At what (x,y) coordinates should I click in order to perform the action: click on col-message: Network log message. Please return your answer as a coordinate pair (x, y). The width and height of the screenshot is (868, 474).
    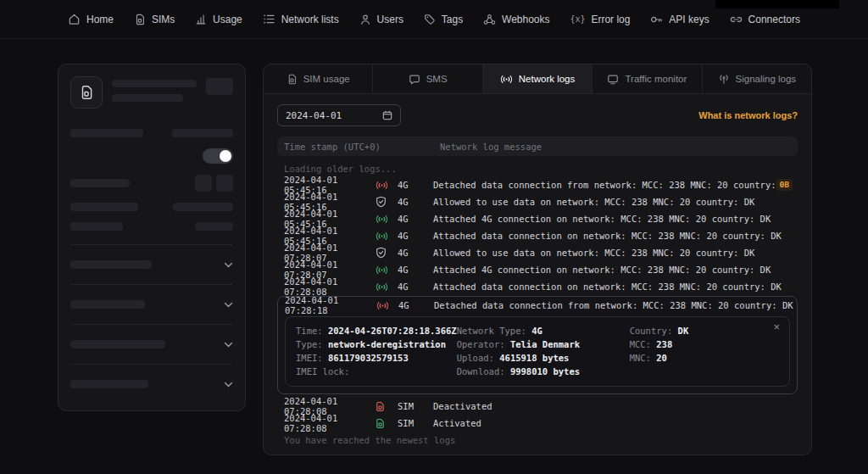
    Looking at the image, I should click on (491, 147).